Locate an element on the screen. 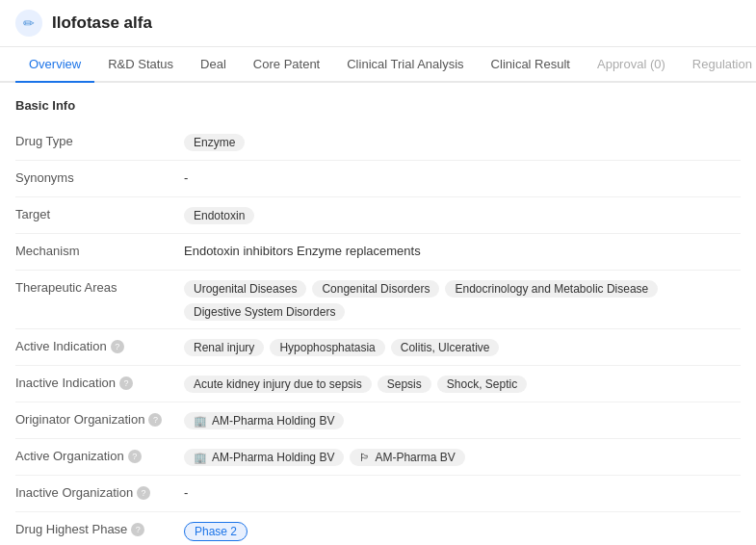 The width and height of the screenshot is (756, 545). nav-tab-core-patent: Core Patent is located at coordinates (287, 65).